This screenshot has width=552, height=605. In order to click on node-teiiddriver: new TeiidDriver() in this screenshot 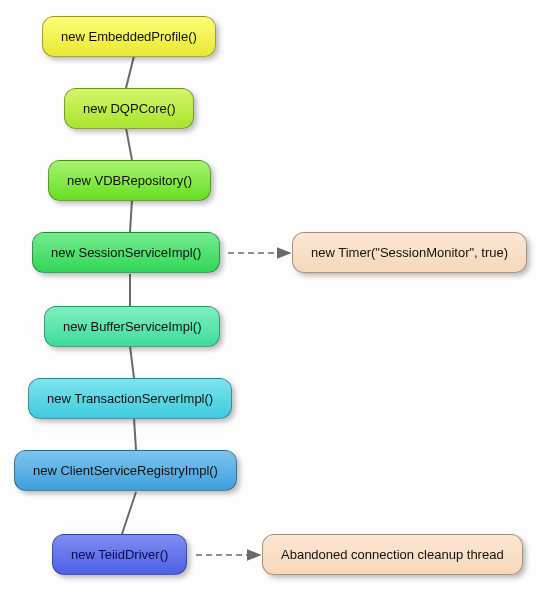, I will do `click(120, 554)`.